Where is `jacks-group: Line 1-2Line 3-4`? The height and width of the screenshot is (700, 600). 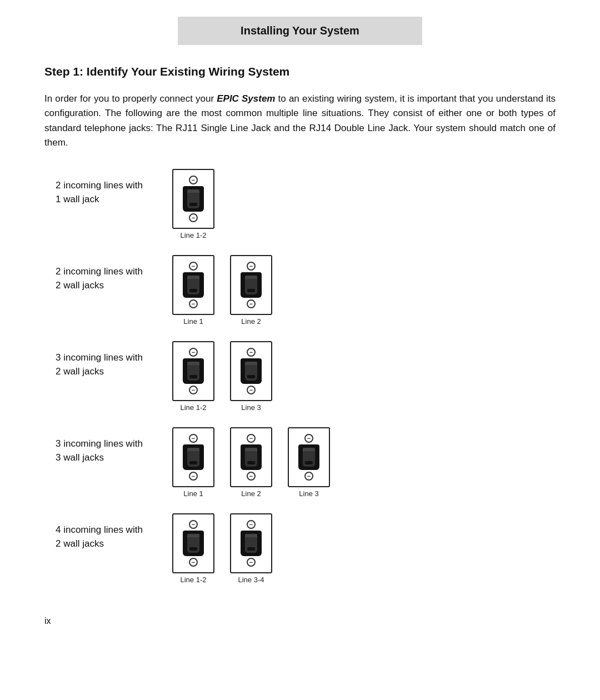
jacks-group: Line 1-2Line 3-4 is located at coordinates (222, 549).